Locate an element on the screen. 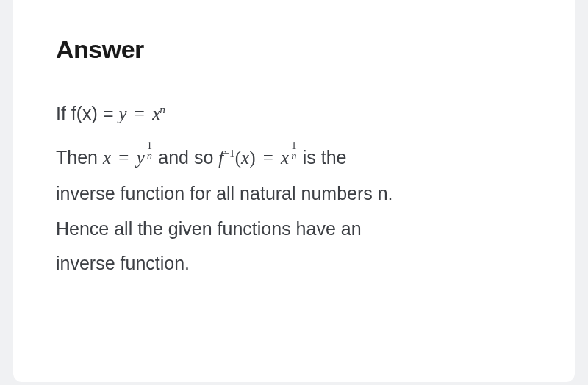 The width and height of the screenshot is (588, 385). body-line-3: inverse function for all natural numbers… is located at coordinates (294, 194).